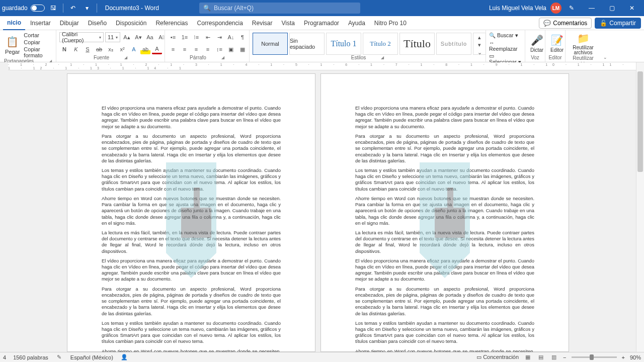 This screenshot has height=362, width=644. Describe the element at coordinates (64, 49) in the screenshot. I see `bold-icon: N` at that location.